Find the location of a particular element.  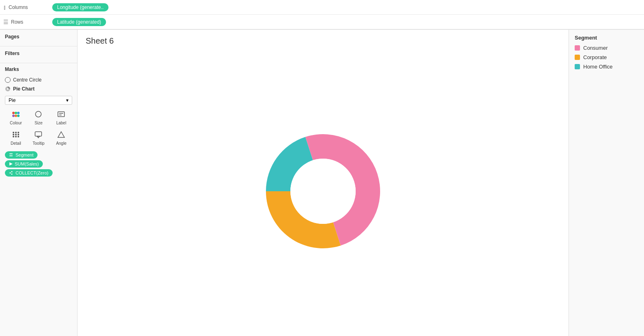

legend-panel: Segment Consumer Corporate Home Office is located at coordinates (606, 183).